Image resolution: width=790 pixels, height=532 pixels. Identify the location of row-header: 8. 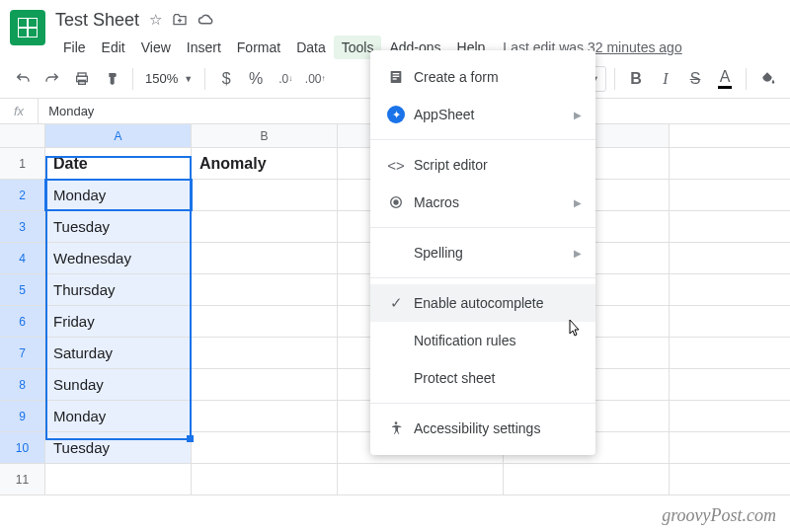
(23, 385).